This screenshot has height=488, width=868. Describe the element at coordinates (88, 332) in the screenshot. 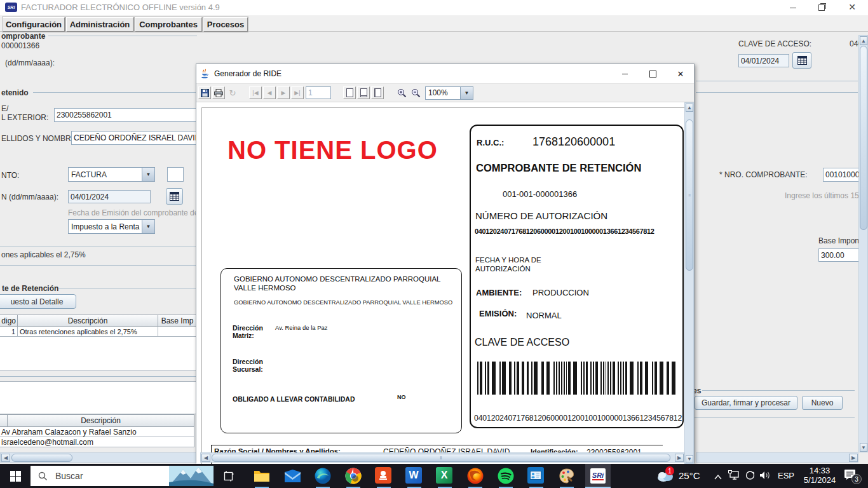

I see `table-row-descripcion: Otras retenciones aplicables el 2,75%` at that location.